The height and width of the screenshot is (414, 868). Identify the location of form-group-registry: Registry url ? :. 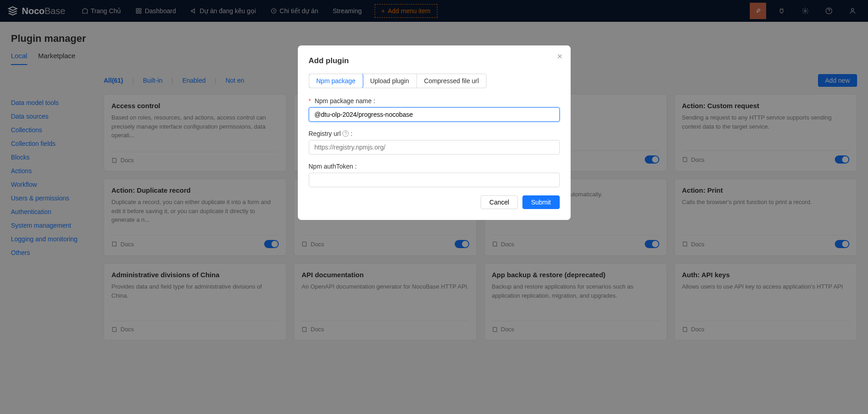
(434, 142).